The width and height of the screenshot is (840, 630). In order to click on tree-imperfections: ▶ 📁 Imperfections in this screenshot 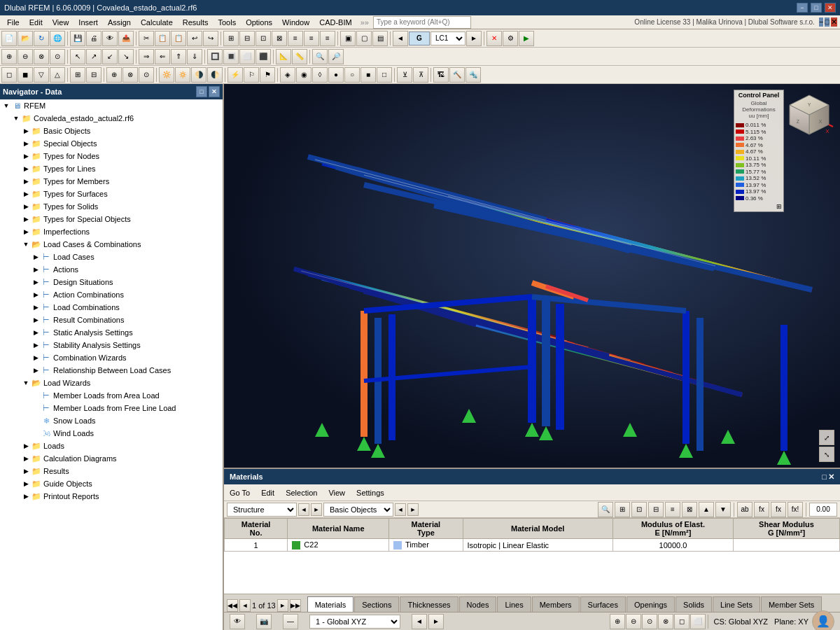, I will do `click(111, 232)`.